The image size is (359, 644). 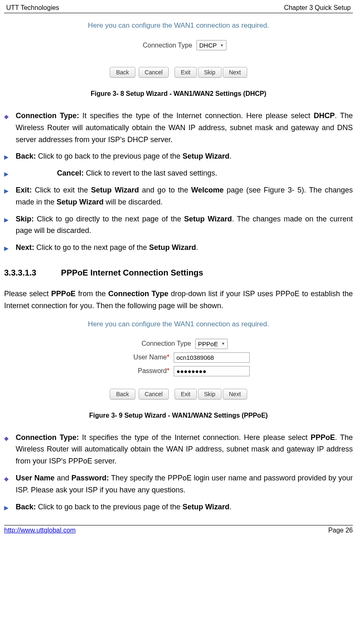 What do you see at coordinates (178, 50) in the screenshot?
I see `dhcp-config-panel: Here you can configure the WAN1 connecti…` at bounding box center [178, 50].